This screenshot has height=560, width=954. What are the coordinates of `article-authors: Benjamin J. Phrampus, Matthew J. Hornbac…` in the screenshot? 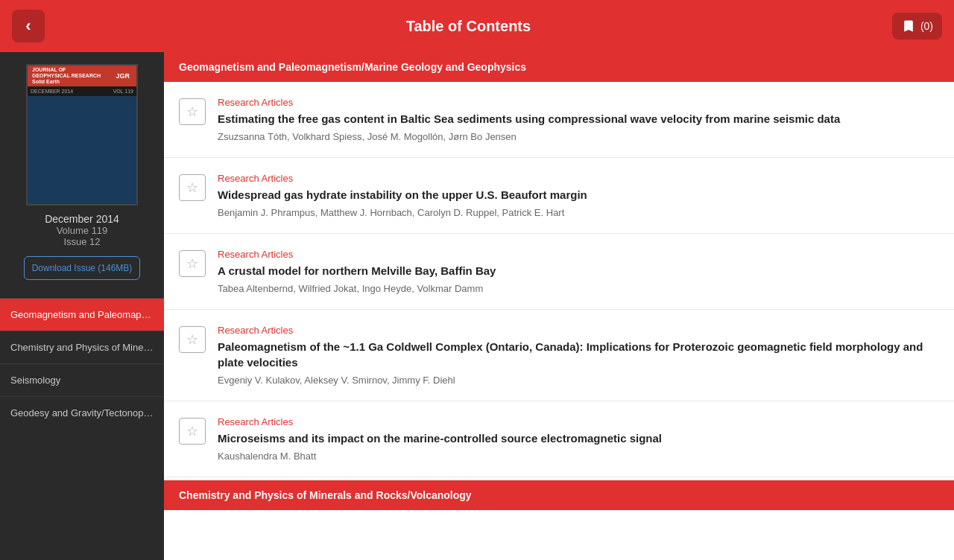 It's located at (578, 213).